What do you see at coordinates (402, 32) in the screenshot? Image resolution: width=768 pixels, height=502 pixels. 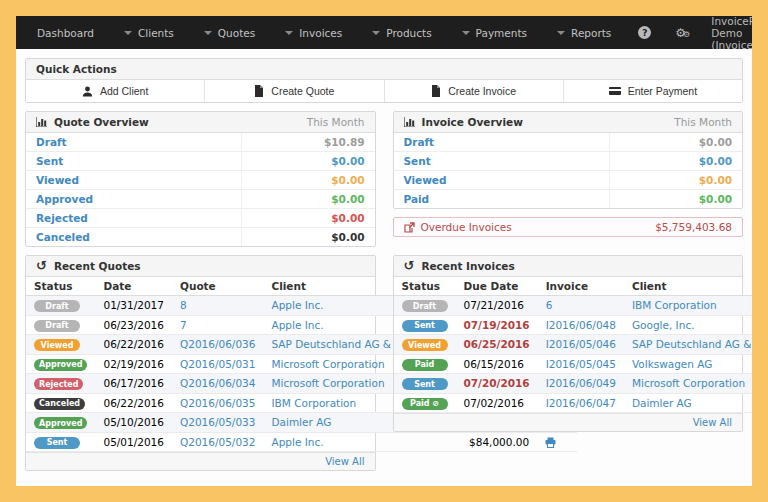 I see `nav-item-products: Products` at bounding box center [402, 32].